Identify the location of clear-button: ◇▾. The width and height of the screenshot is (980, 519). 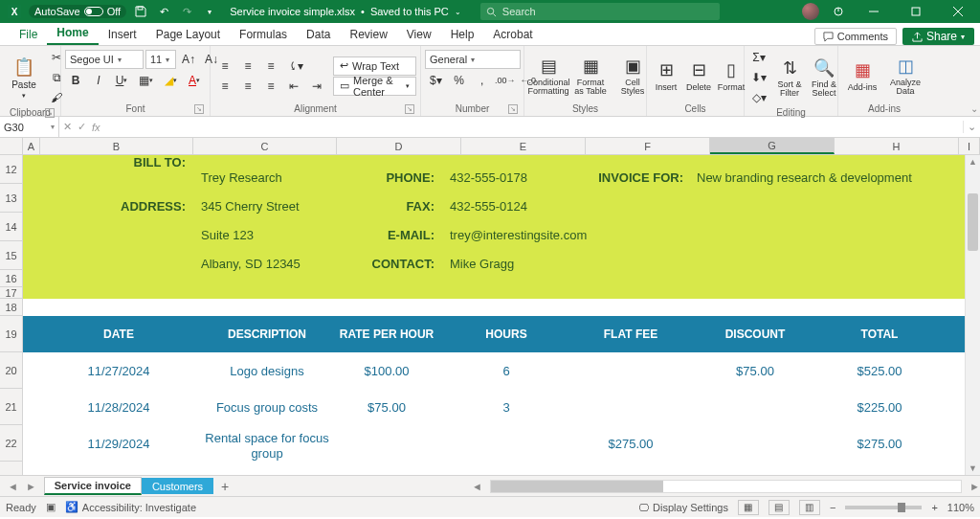
(759, 98).